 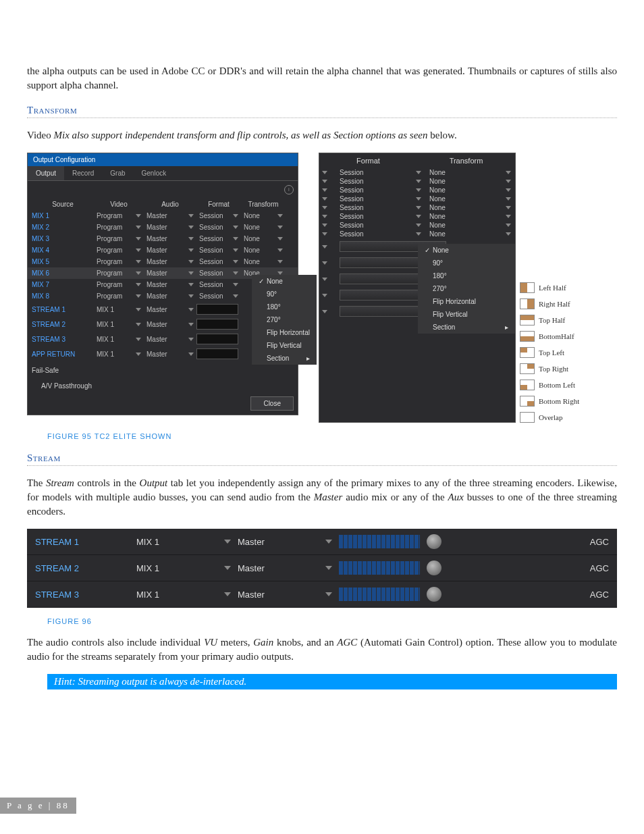 I want to click on section-option: Right Half, so click(x=549, y=304).